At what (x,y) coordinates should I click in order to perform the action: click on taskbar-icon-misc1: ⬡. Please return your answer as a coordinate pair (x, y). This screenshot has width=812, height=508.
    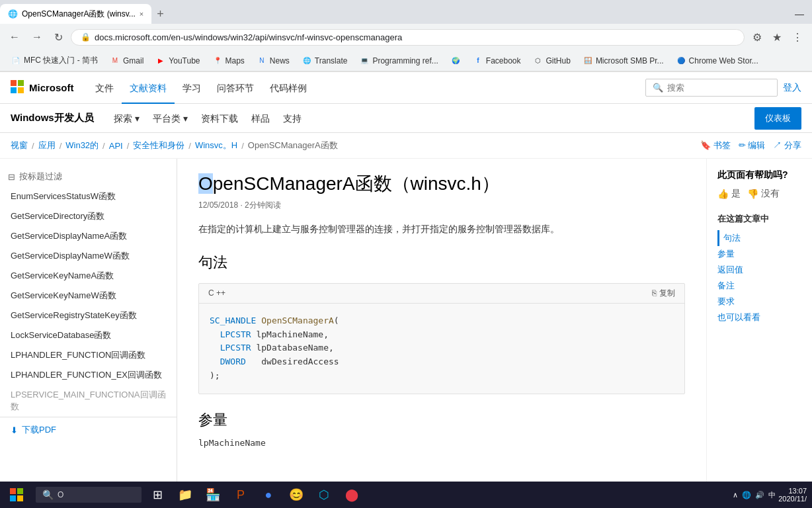
    Looking at the image, I should click on (324, 495).